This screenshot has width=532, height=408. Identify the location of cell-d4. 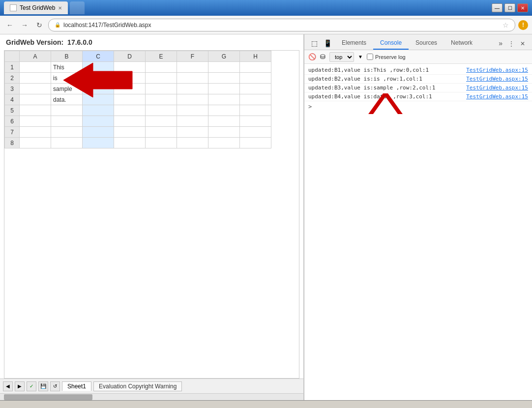
(130, 100).